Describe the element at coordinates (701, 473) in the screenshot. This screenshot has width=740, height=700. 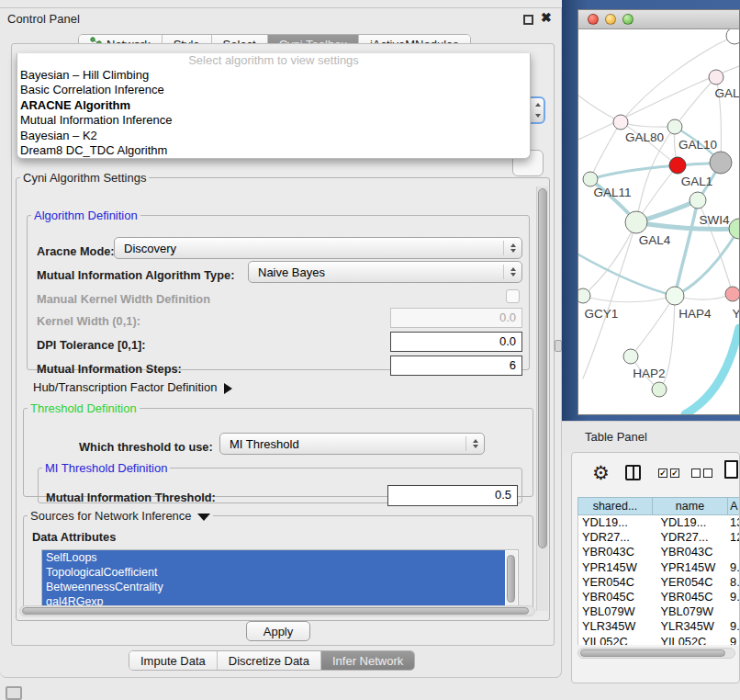
I see `unselect-all-icon` at that location.